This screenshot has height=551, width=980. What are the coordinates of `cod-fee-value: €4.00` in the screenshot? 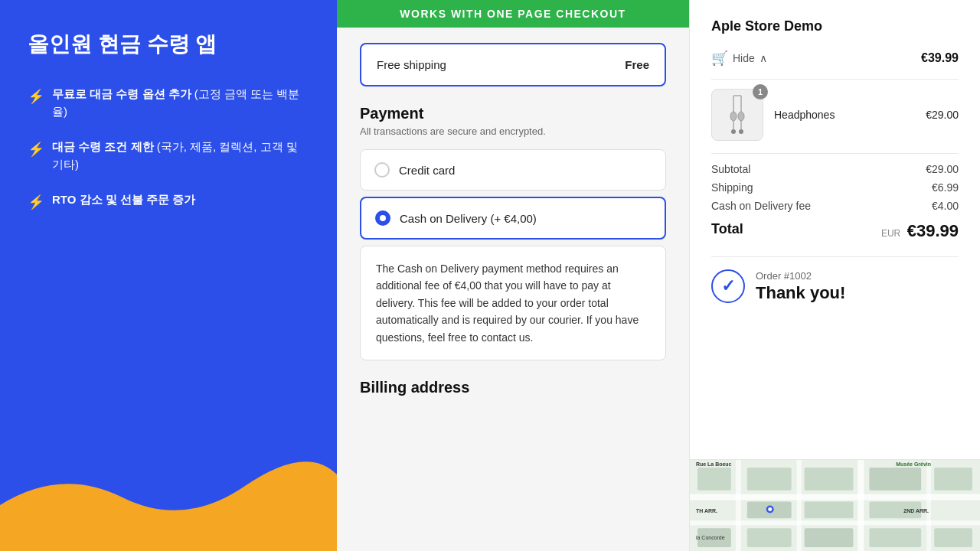 It's located at (945, 206).